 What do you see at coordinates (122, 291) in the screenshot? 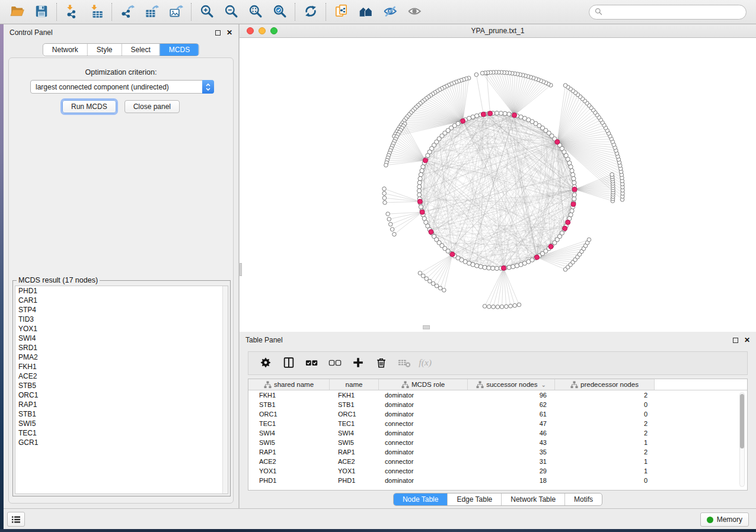
I see `mcds-result-item: PHD1` at bounding box center [122, 291].